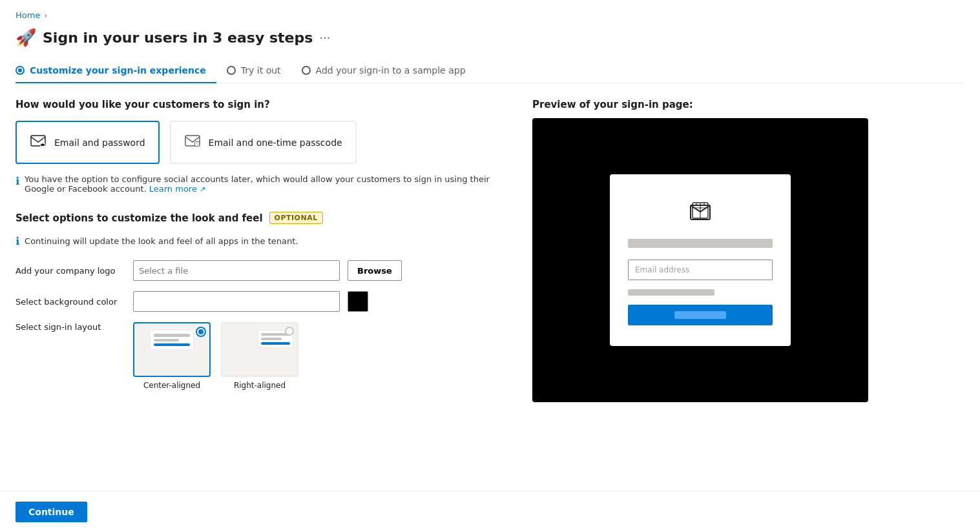 The height and width of the screenshot is (530, 980). What do you see at coordinates (261, 105) in the screenshot?
I see `sign-in-section-title: How would you like your customers to sig…` at bounding box center [261, 105].